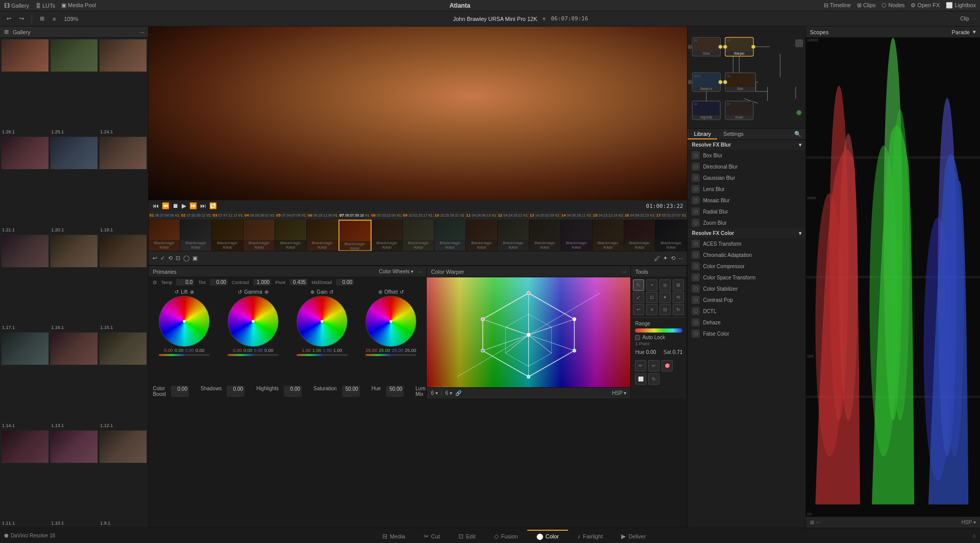  Describe the element at coordinates (25, 478) in the screenshot. I see `list-item: 1.11.1` at that location.